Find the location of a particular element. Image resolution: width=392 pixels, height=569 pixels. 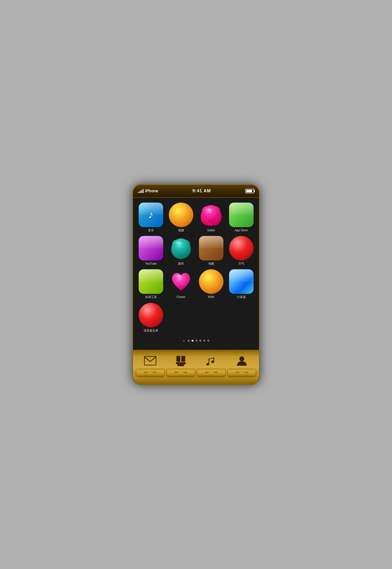

app-item-itunes: iTunes is located at coordinates (181, 284).